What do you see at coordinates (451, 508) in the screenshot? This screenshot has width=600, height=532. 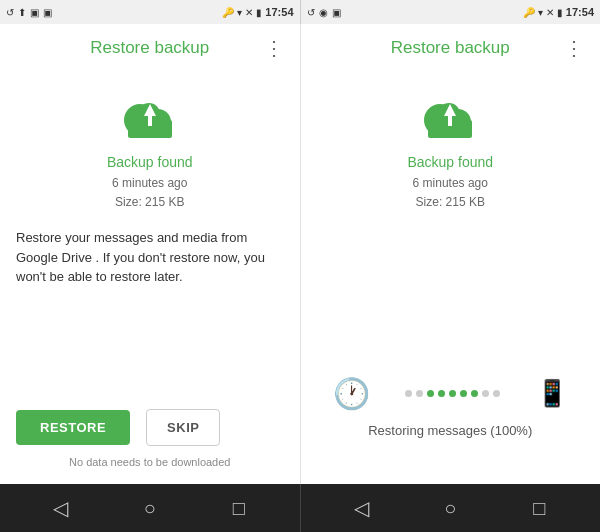 I see `right-nav: ◁ ○ □` at bounding box center [451, 508].